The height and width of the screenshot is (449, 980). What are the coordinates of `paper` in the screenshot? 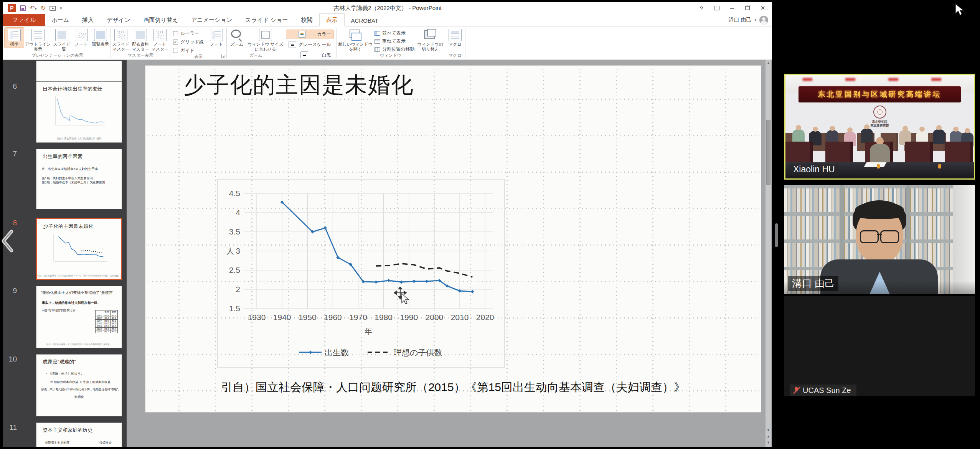 It's located at (876, 165).